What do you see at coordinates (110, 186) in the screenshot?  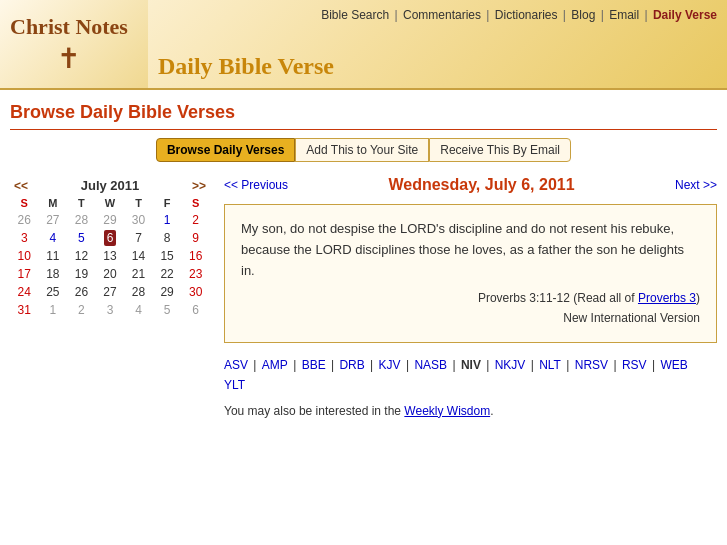 I see `calendar-month-year: July 2011` at bounding box center [110, 186].